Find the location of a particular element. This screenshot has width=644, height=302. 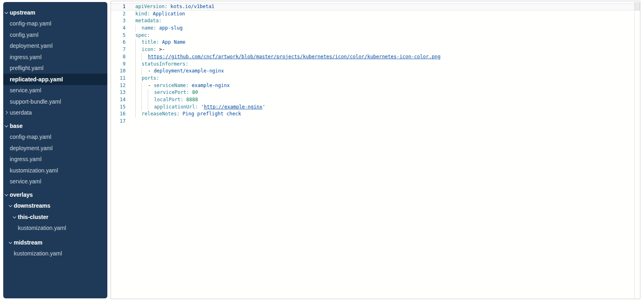

code-line: 8 https://github.com/cncf/artwork/blob/m… is located at coordinates (375, 57).